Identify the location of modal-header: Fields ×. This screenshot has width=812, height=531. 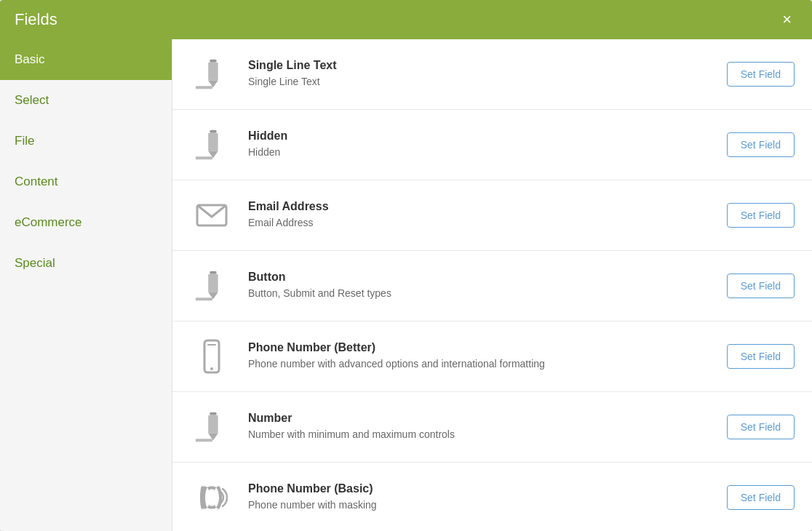
(406, 20).